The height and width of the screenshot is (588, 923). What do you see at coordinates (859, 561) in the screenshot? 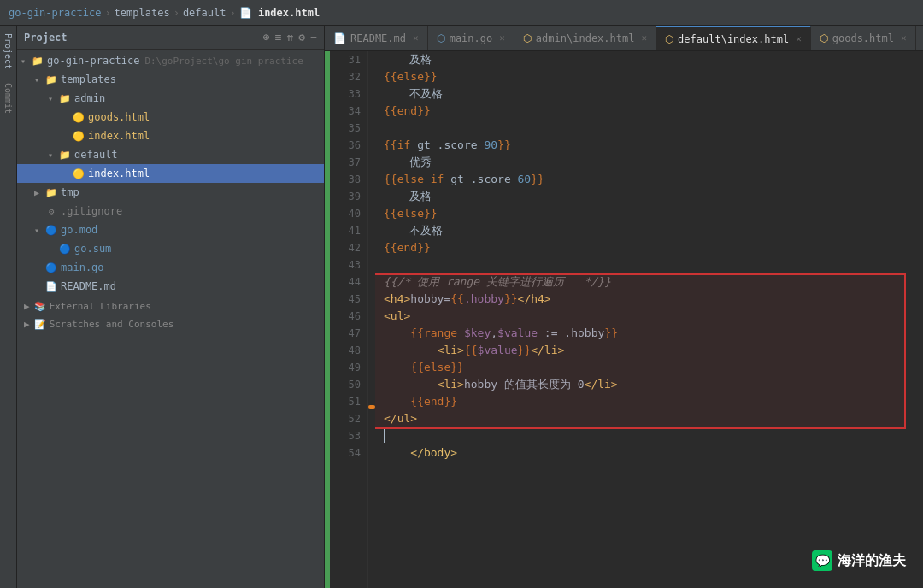
I see `watermark: 💬 海洋的渔夫` at bounding box center [859, 561].